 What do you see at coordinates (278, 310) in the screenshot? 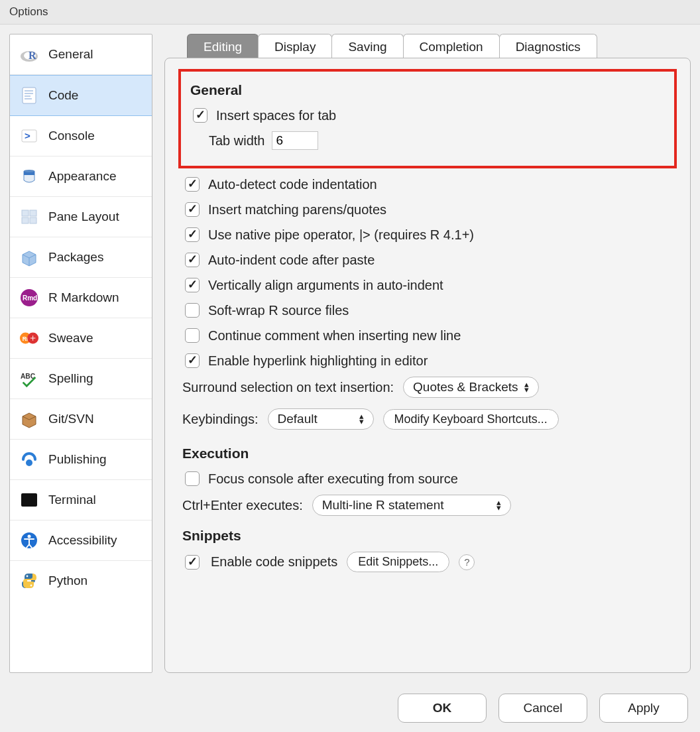
I see `checkbox-label: Soft-wrap R source files` at bounding box center [278, 310].